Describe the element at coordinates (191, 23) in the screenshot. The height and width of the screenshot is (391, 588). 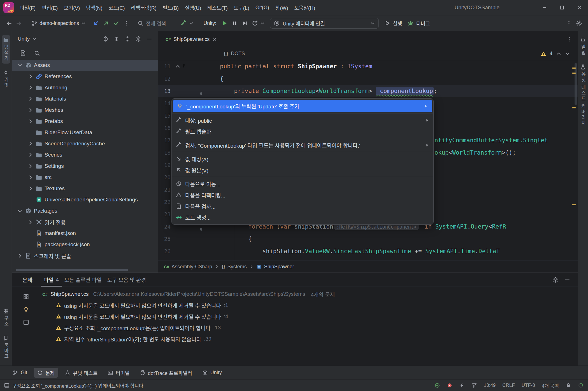
I see `build-options-chevron-icon` at that location.